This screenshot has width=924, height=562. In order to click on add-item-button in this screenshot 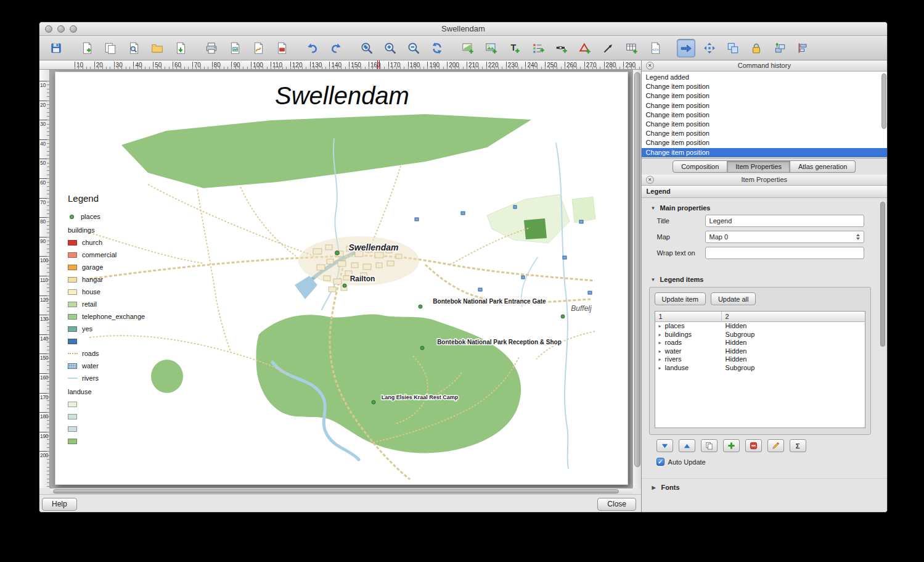, I will do `click(731, 445)`.